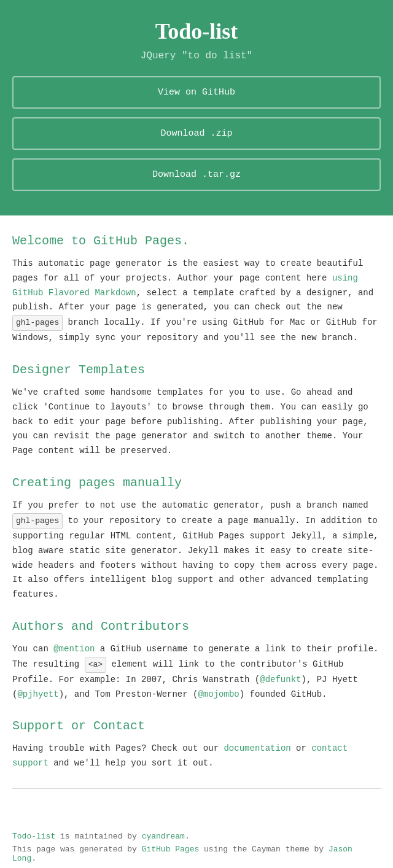 This screenshot has width=393, height=868. What do you see at coordinates (196, 854) in the screenshot?
I see `footer-line-2: This page was generated by GitHub Pages …` at bounding box center [196, 854].